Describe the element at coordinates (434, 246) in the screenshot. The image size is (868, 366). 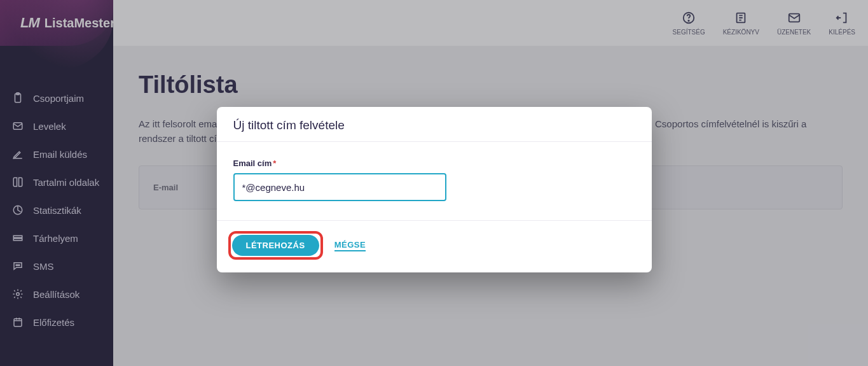
I see `modal-footer: LÉTREHOZÁS MÉGSE` at that location.